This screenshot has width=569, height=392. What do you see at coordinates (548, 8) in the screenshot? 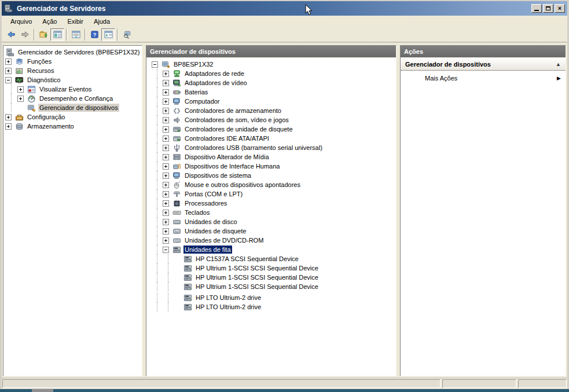
I see `maximize-button` at bounding box center [548, 8].